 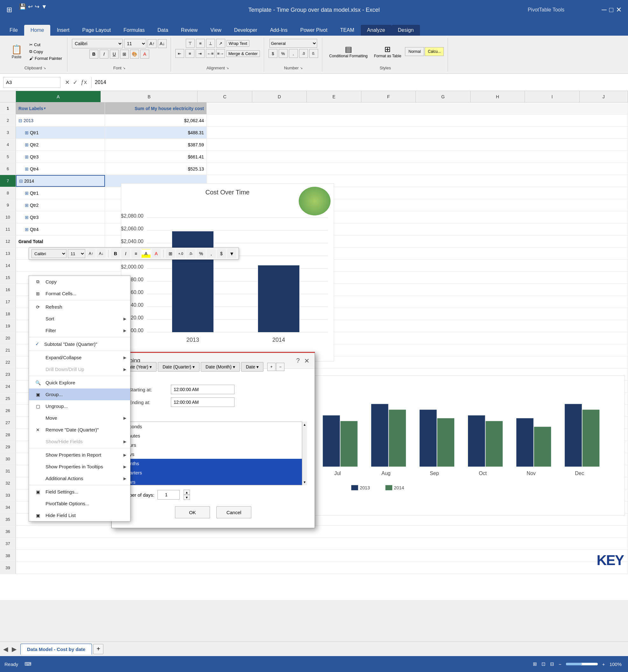 I want to click on add-sheet-button: +, so click(x=98, y=649).